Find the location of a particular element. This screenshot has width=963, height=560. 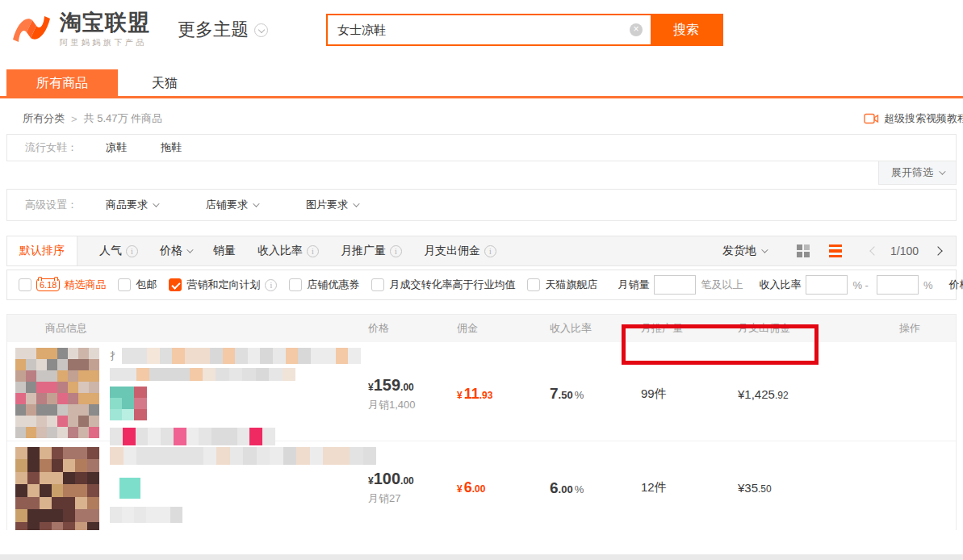

filter-option-slippers: 拖鞋 is located at coordinates (171, 148).